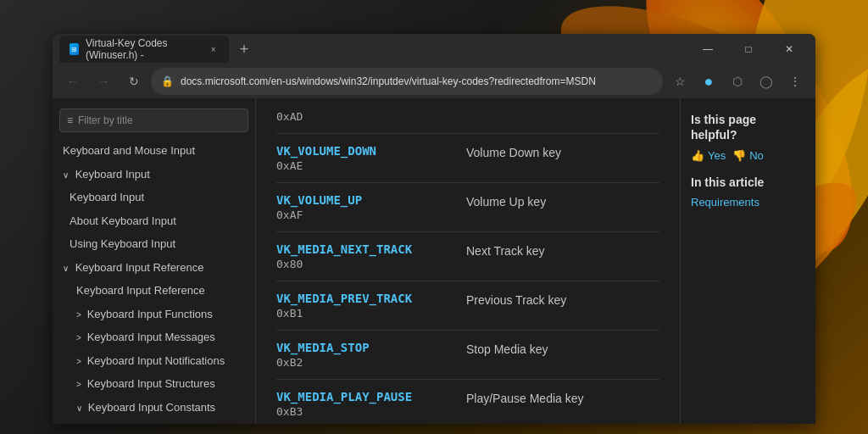 The height and width of the screenshot is (434, 868). I want to click on vk-row-3: VK_MEDIA_NEXT_TRACK 0x80 Next Track key, so click(468, 257).